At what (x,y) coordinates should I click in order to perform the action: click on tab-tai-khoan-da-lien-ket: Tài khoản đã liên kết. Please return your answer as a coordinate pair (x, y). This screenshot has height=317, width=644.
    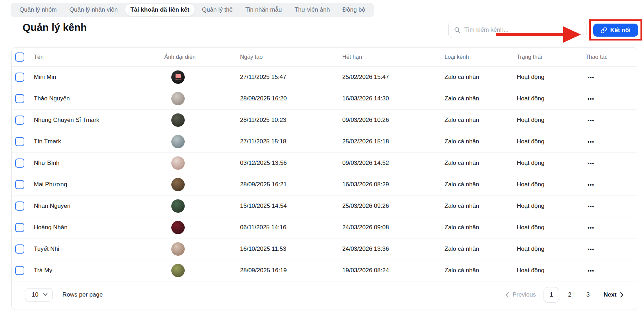
    Looking at the image, I should click on (160, 10).